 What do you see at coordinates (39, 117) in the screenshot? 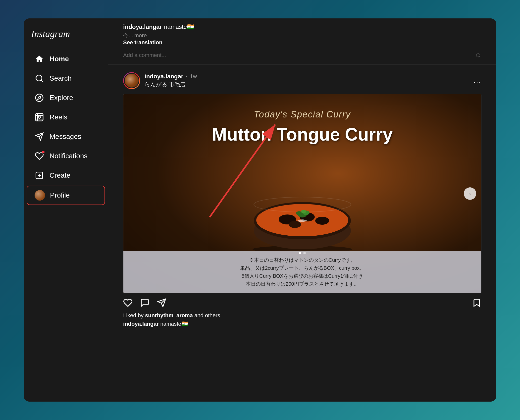
I see `reels-icon` at bounding box center [39, 117].